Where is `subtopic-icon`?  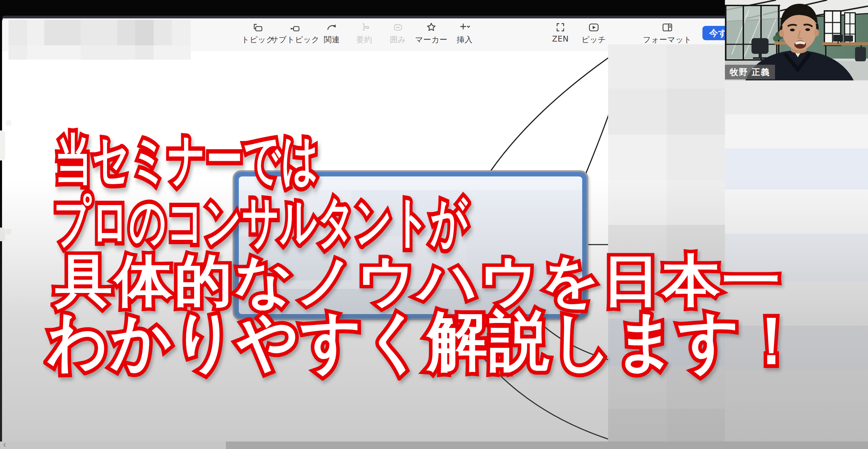
subtopic-icon is located at coordinates (295, 27).